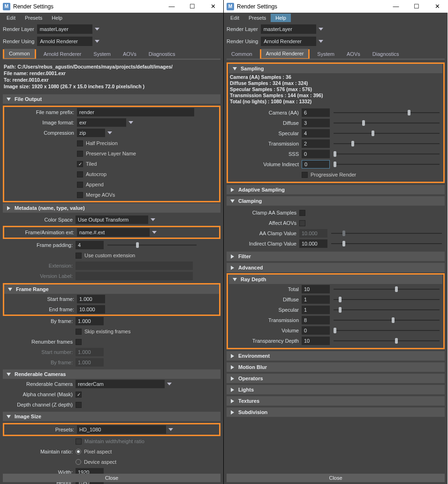 The width and height of the screenshot is (448, 484). Describe the element at coordinates (387, 133) in the screenshot. I see `specular-samples-slider` at that location.